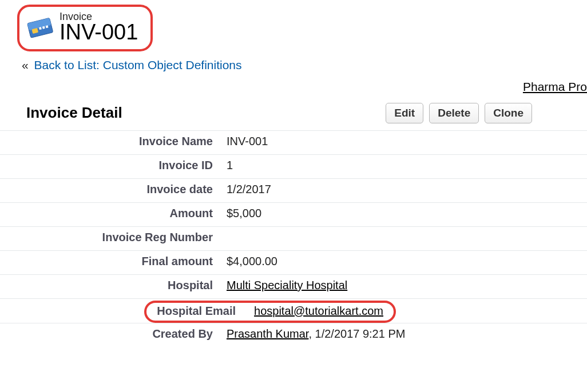 The height and width of the screenshot is (392, 587). I want to click on section-title: Invoice Detail, so click(74, 113).